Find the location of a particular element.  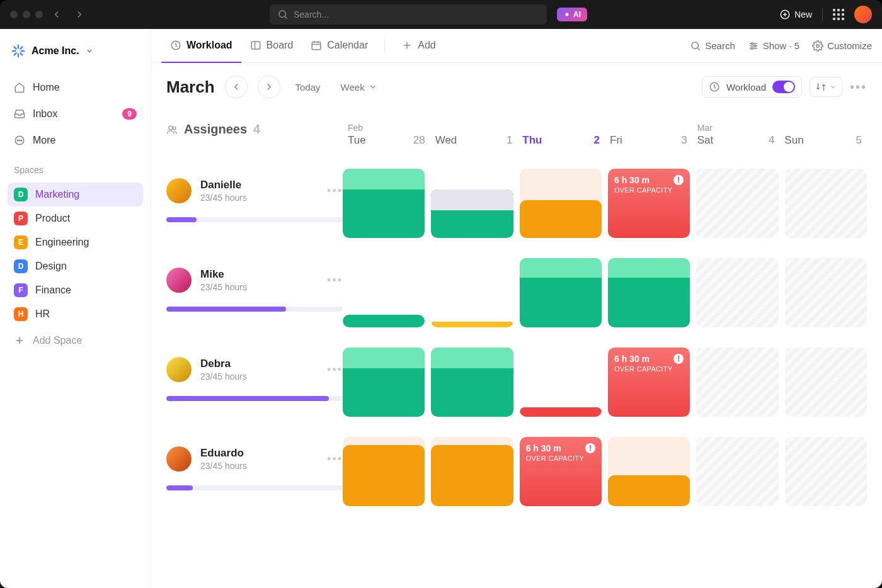

back-button is located at coordinates (57, 14).